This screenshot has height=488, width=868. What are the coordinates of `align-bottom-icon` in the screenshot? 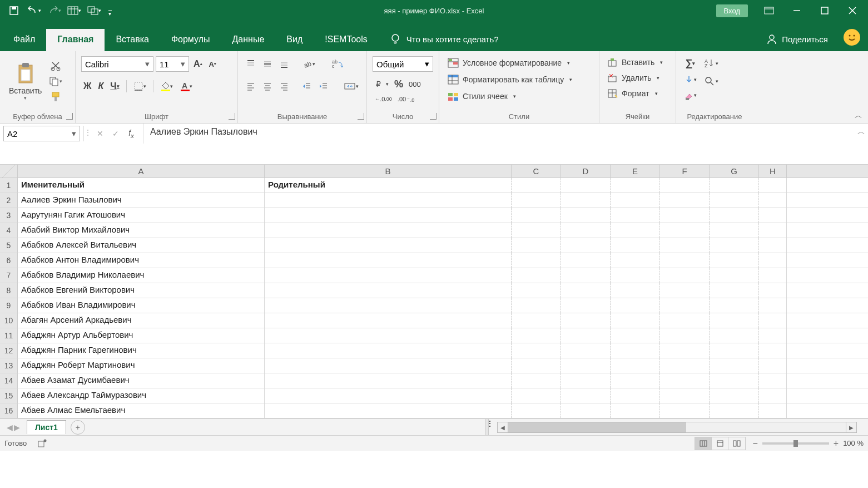 It's located at (284, 64).